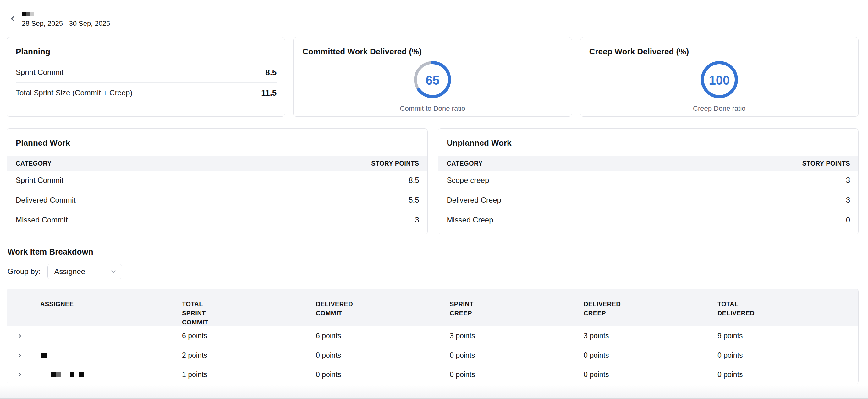 This screenshot has height=399, width=868. Describe the element at coordinates (40, 73) in the screenshot. I see `planning-row-label: Sprint Commit` at that location.